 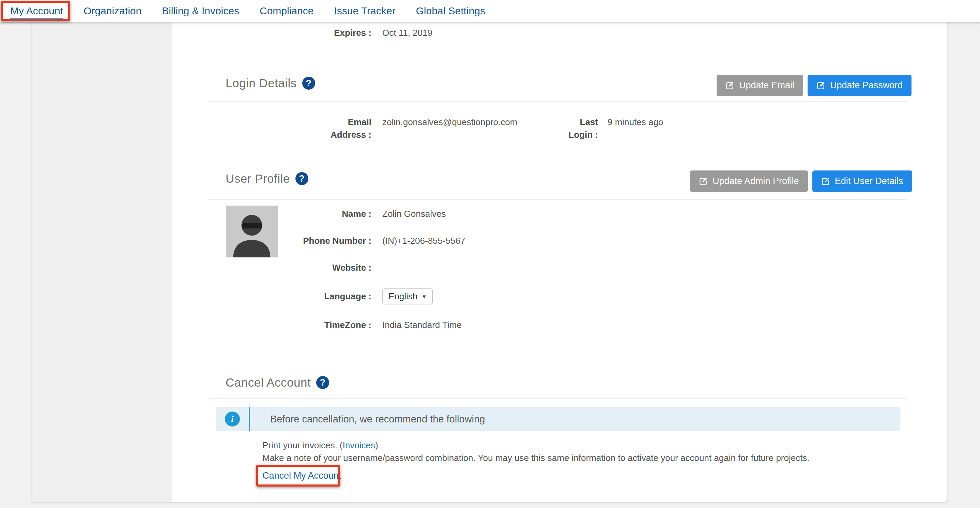 I want to click on login-details-actions: Update Email Update Password, so click(x=814, y=85).